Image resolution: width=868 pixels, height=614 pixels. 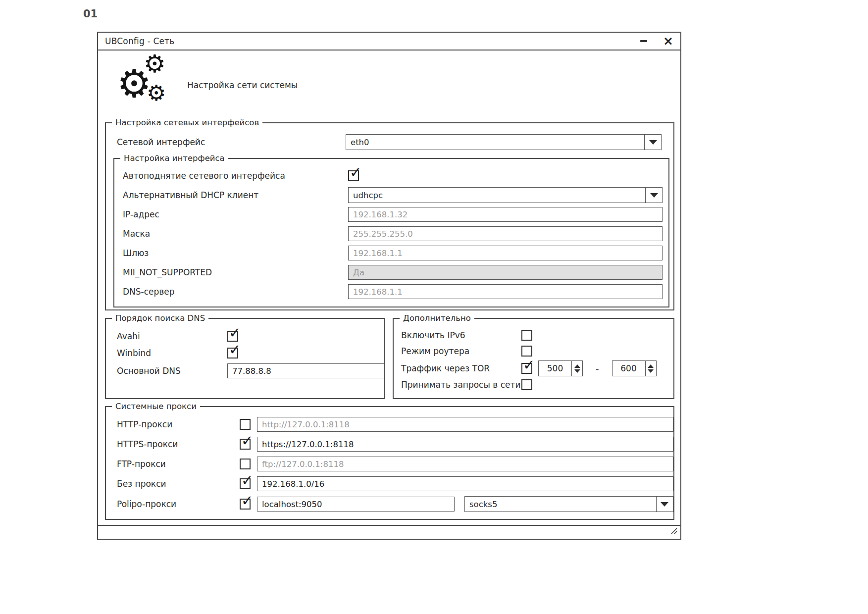 I want to click on interface-select: eth0, so click(x=504, y=142).